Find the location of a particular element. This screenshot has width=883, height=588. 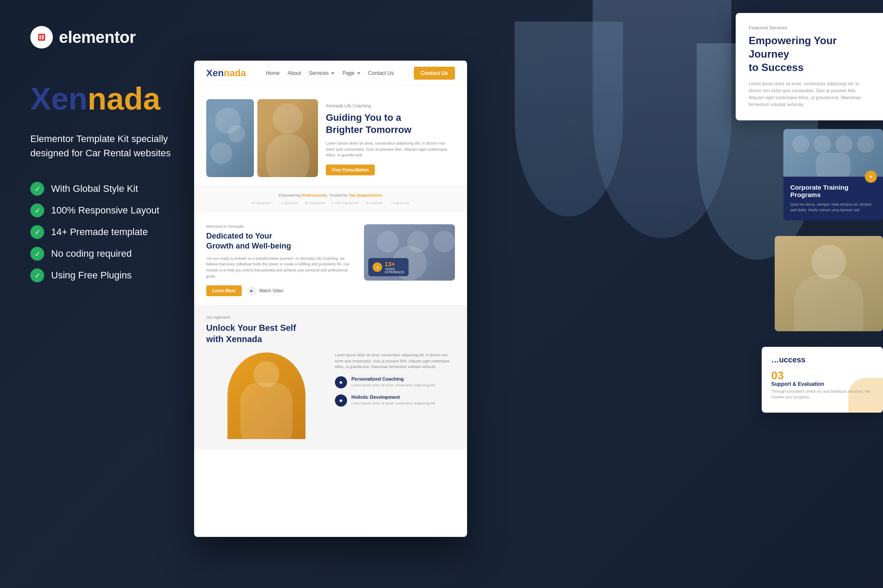

corporate-image is located at coordinates (833, 153).